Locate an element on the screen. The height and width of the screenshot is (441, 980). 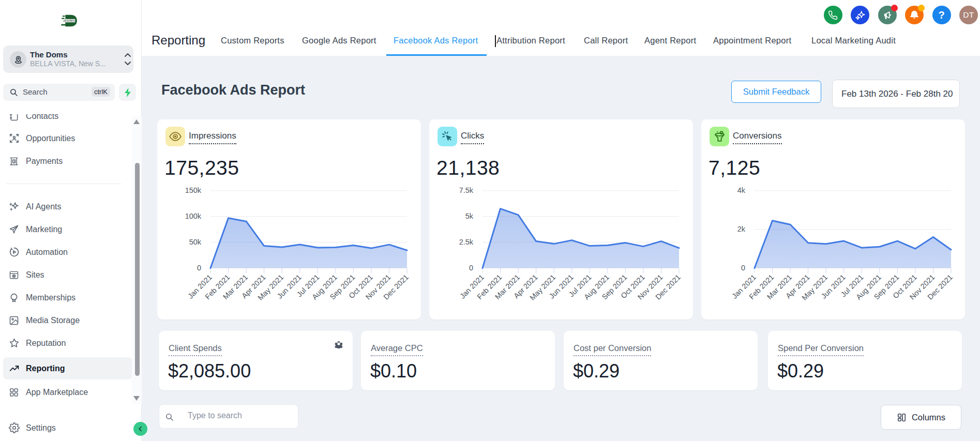
svg-text: 50k is located at coordinates (195, 242).